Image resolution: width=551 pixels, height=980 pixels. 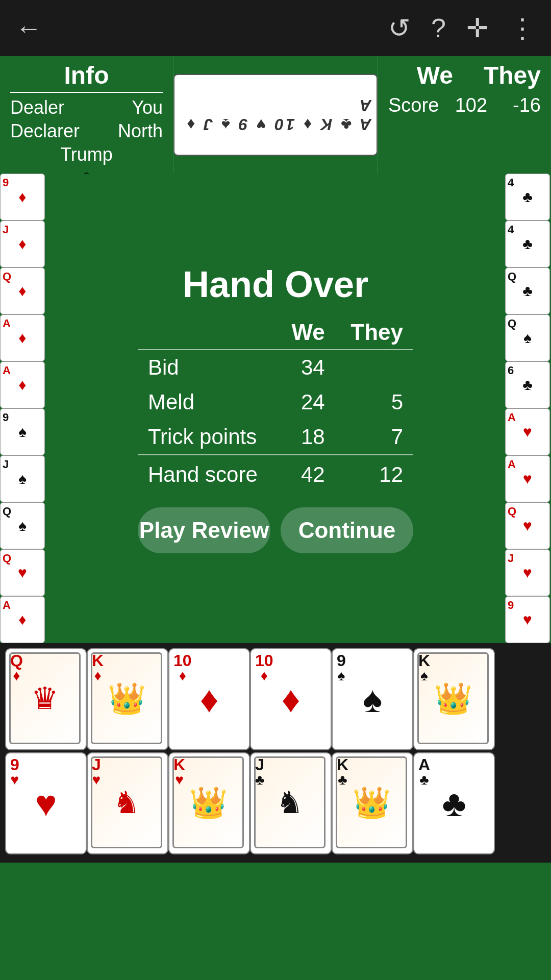 I want to click on add-icon: ✛, so click(x=478, y=28).